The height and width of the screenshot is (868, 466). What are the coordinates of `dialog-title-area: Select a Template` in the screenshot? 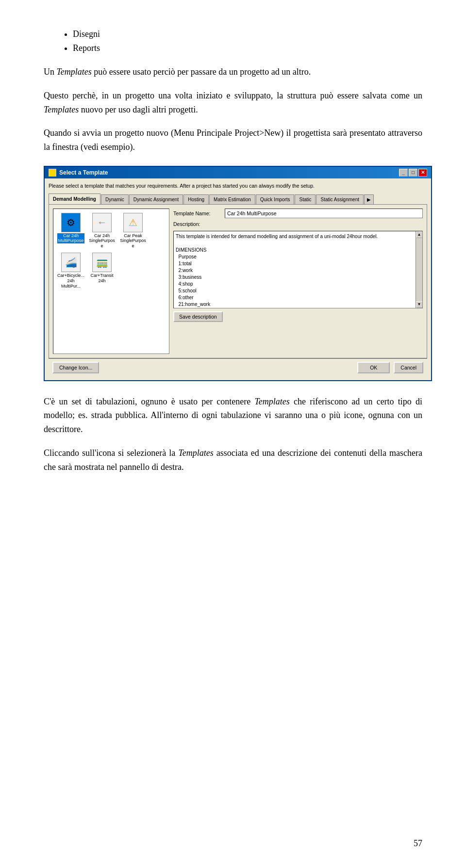 It's located at (79, 173).